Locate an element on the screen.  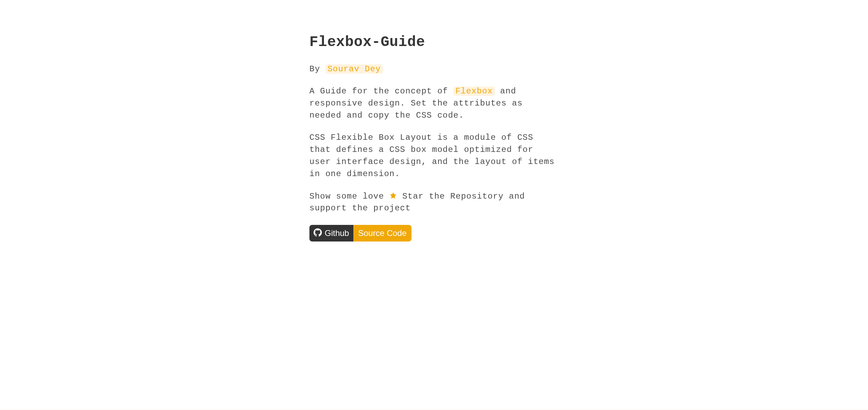
flexbox-link: Flexbox is located at coordinates (474, 91).